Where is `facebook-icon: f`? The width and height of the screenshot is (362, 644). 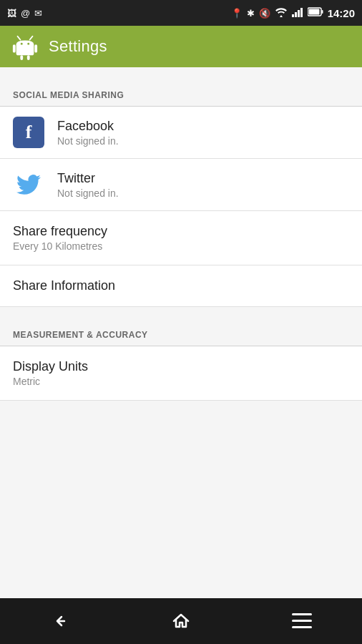 facebook-icon: f is located at coordinates (29, 132).